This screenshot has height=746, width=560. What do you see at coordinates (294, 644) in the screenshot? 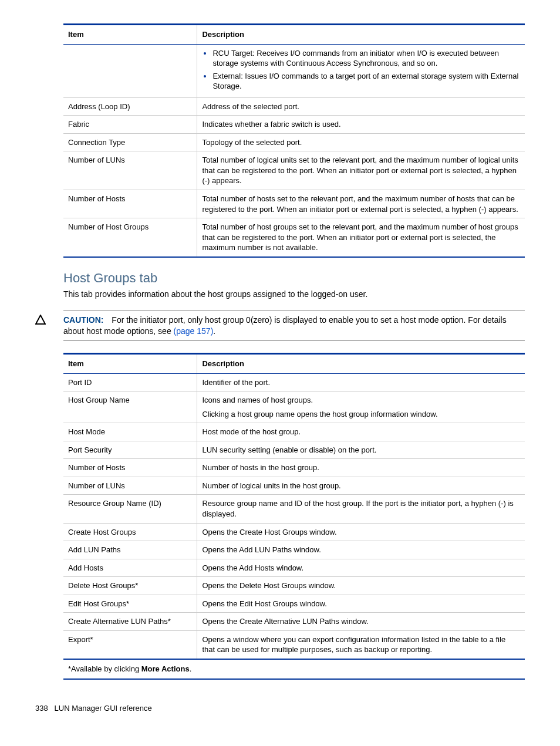
I see `table-row: Export* Opens a window where you can exp…` at bounding box center [294, 644].